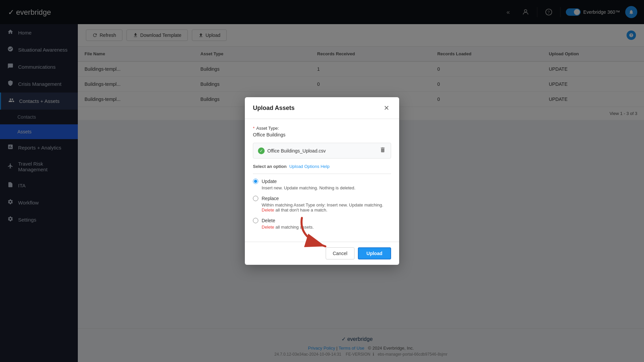  What do you see at coordinates (268, 210) in the screenshot?
I see `replace-desc-delete: Delete` at bounding box center [268, 210].